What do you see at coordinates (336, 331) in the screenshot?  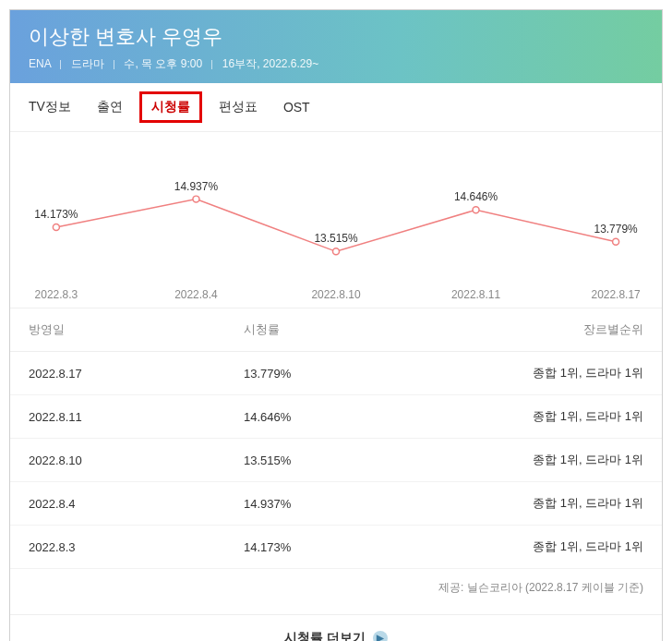 I see `table-header-row: 방영일 시청률 장르별순위` at bounding box center [336, 331].